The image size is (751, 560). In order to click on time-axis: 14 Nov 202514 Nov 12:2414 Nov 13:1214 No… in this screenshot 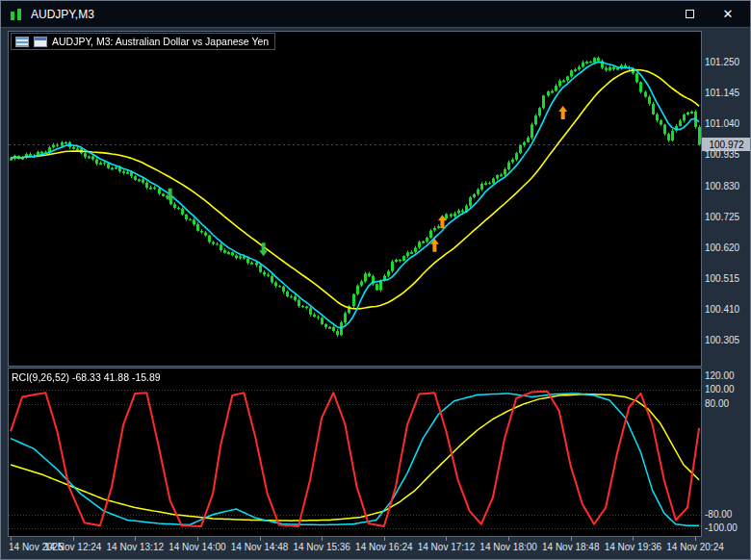, I will do `click(376, 548)`.